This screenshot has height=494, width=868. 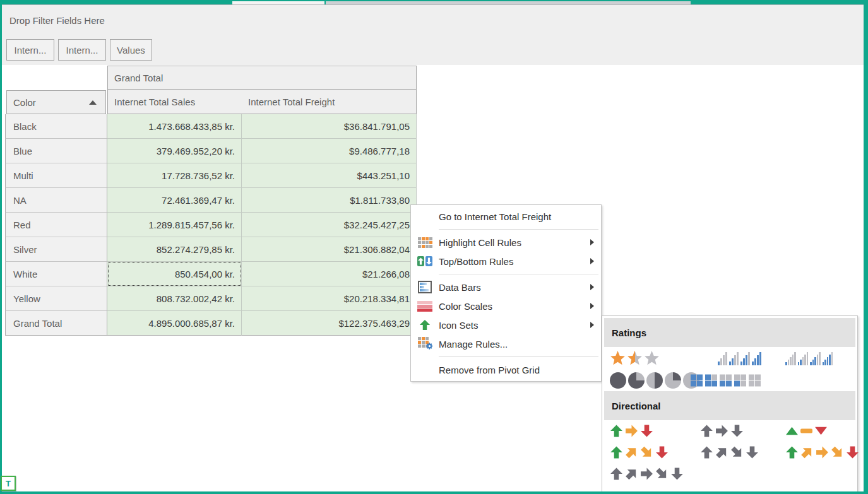 I want to click on row-header-na: NA, so click(x=56, y=201).